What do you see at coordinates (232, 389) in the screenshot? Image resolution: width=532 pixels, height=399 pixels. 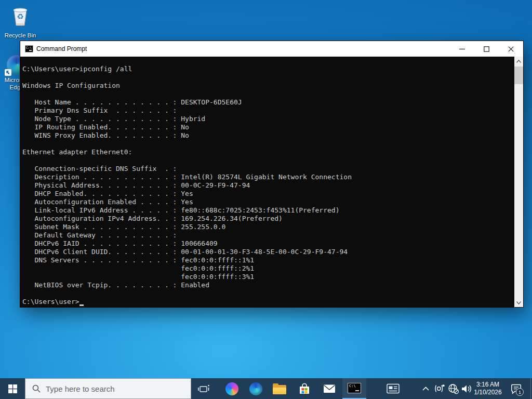 I see `copilot-icon` at bounding box center [232, 389].